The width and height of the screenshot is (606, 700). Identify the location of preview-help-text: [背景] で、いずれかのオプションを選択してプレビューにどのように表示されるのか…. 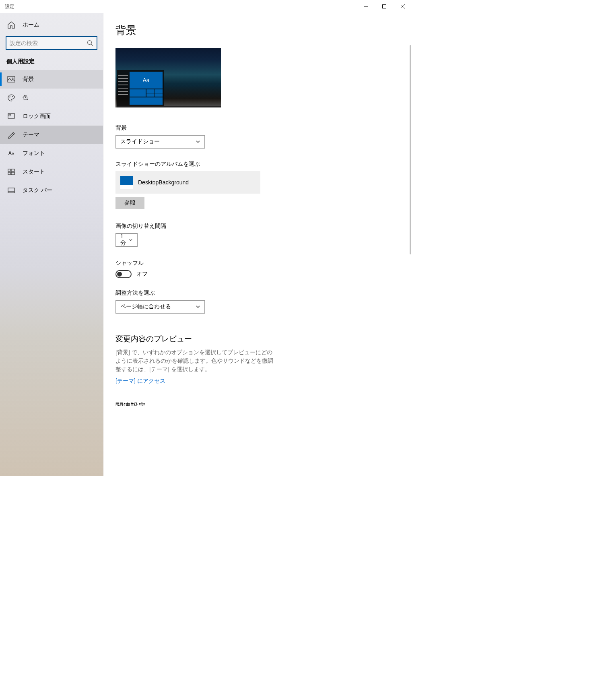
(196, 361).